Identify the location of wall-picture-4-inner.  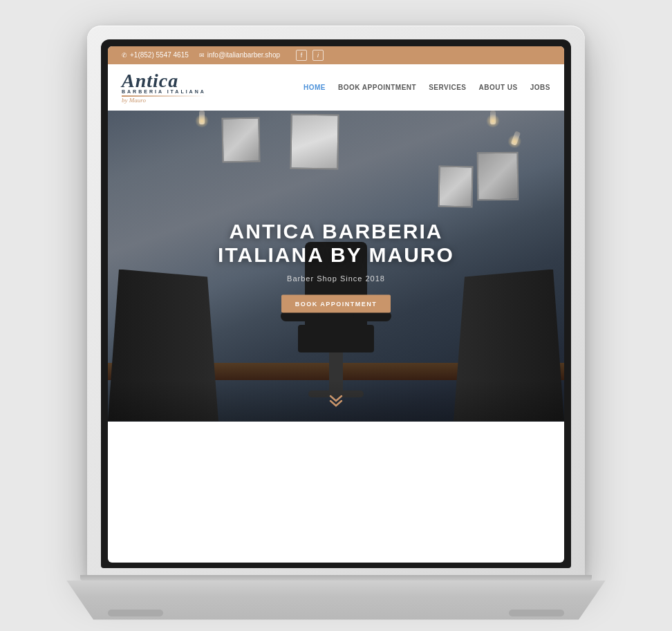
(456, 187).